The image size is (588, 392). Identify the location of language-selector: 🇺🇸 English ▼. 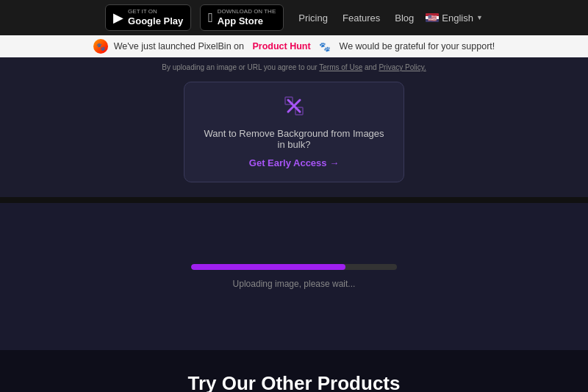
(454, 18).